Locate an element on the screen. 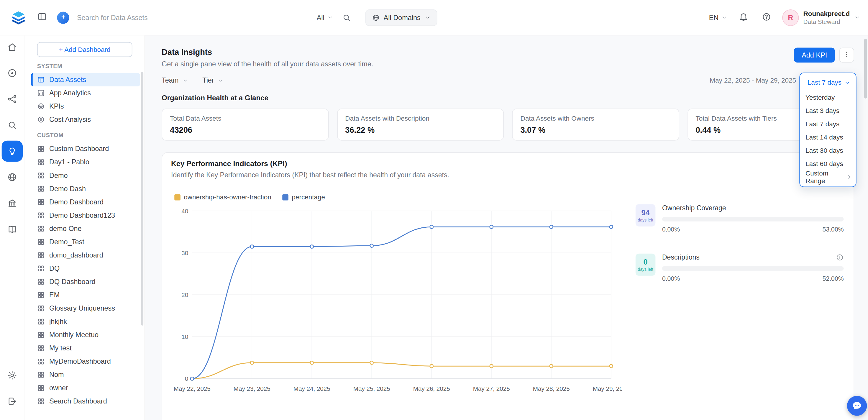 Image resolution: width=868 pixels, height=420 pixels. user-meta: Rounakpreet.d Data Steward is located at coordinates (826, 18).